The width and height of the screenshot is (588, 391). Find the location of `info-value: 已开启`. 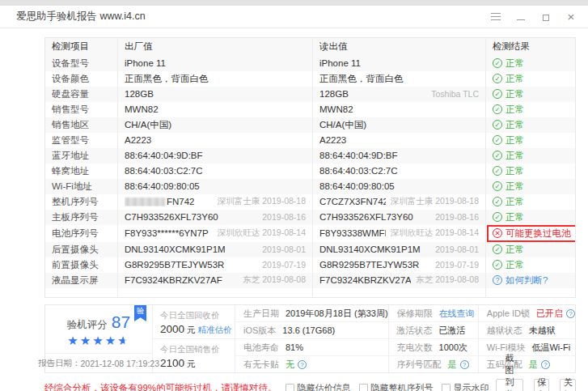

info-value: 已开启 is located at coordinates (550, 314).